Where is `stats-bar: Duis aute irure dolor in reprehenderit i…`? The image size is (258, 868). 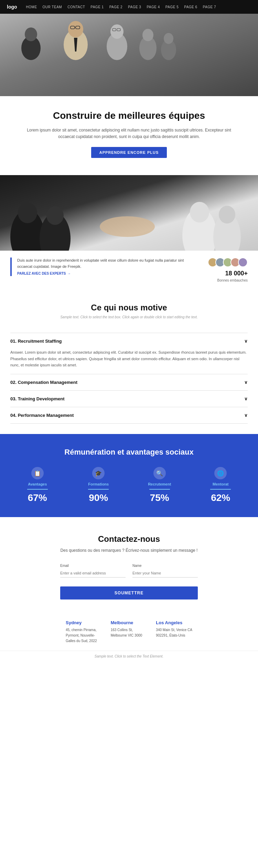
stats-bar: Duis aute irure dolor in reprehenderit i… is located at coordinates (129, 270).